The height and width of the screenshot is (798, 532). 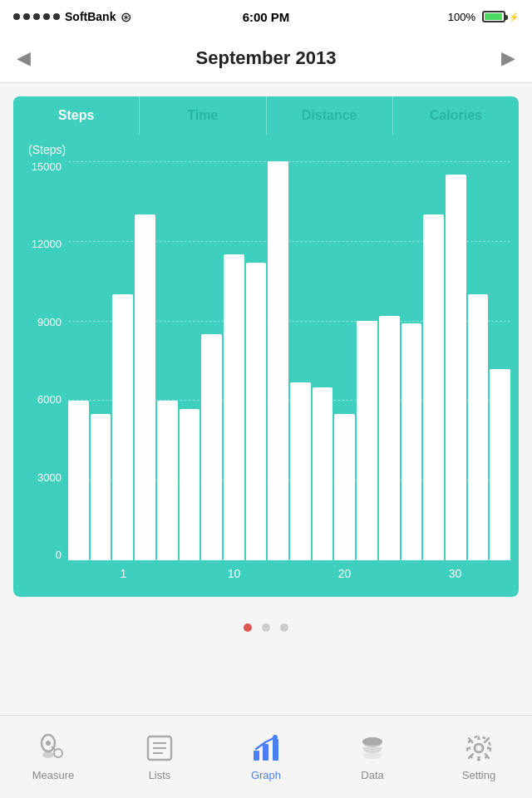 What do you see at coordinates (160, 775) in the screenshot?
I see `tab-lists-label: Lists` at bounding box center [160, 775].